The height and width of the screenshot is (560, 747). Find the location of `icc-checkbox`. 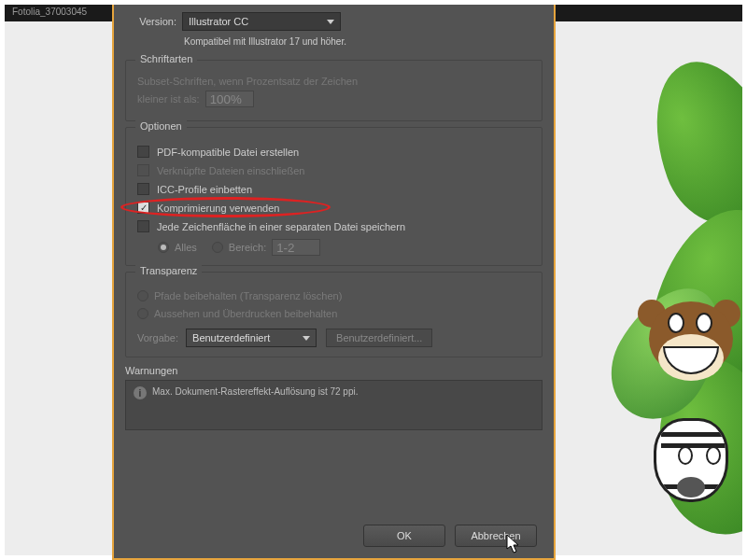

icc-checkbox is located at coordinates (144, 189).